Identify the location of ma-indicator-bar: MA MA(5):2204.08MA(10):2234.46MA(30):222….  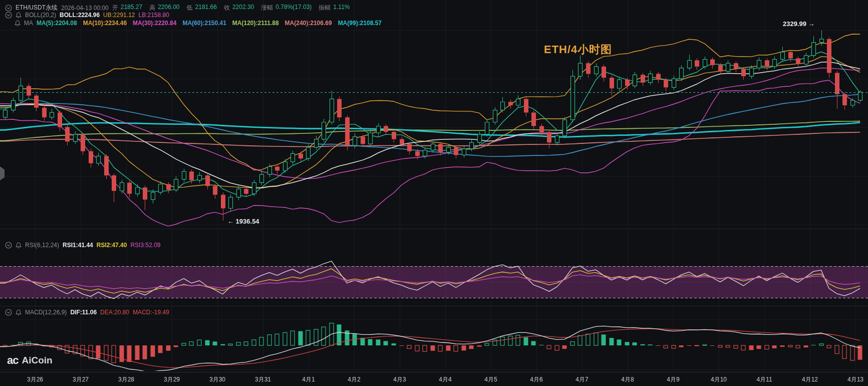
(198, 23).